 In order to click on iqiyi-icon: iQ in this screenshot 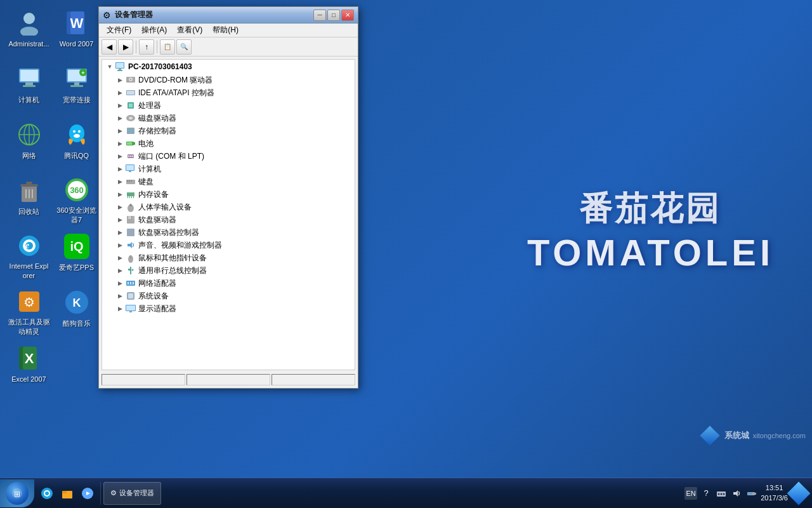, I will do `click(77, 246)`.